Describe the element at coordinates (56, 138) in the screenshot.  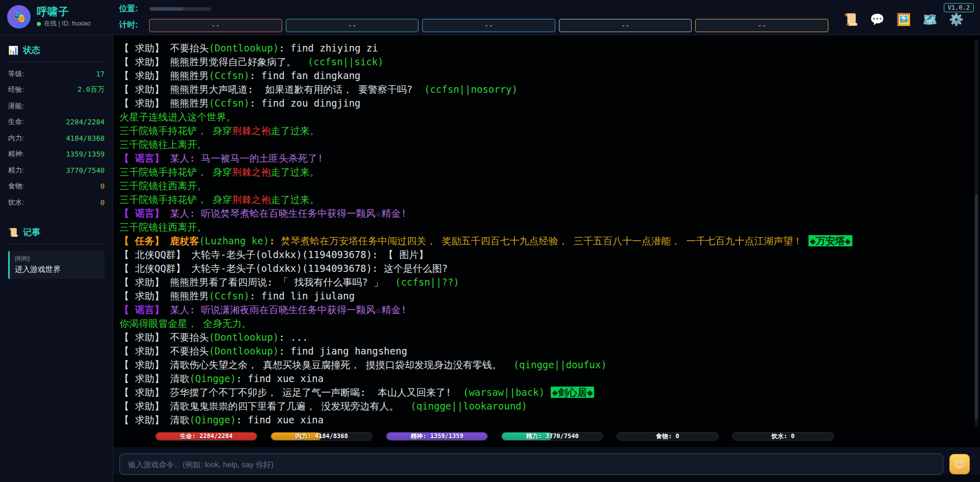
I see `status-rows: 等级:17经验:2.0百万潜能:生命:2284/2284内力:4184/8368…` at that location.